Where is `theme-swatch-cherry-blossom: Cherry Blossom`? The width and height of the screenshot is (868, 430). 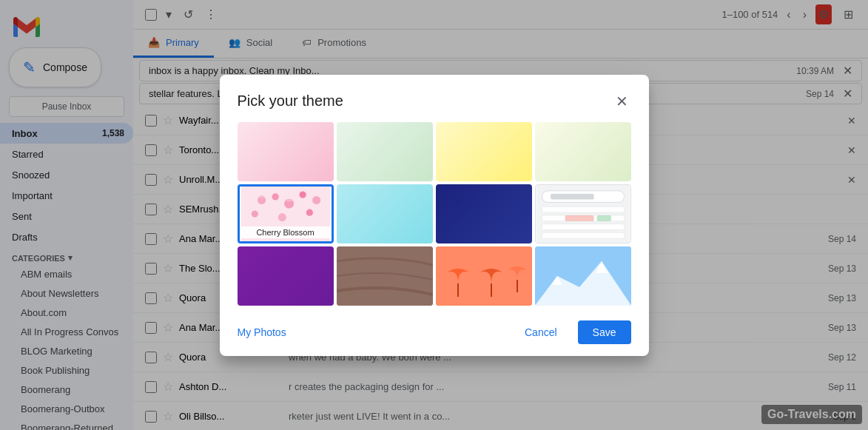
theme-swatch-cherry-blossom: Cherry Blossom is located at coordinates (286, 214).